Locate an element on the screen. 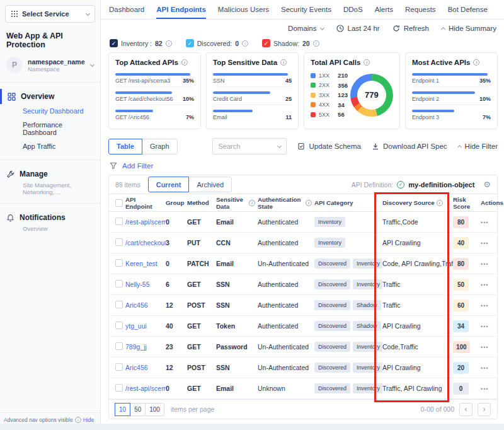 This screenshot has width=504, height=430. tab-archived: Archived is located at coordinates (210, 184).